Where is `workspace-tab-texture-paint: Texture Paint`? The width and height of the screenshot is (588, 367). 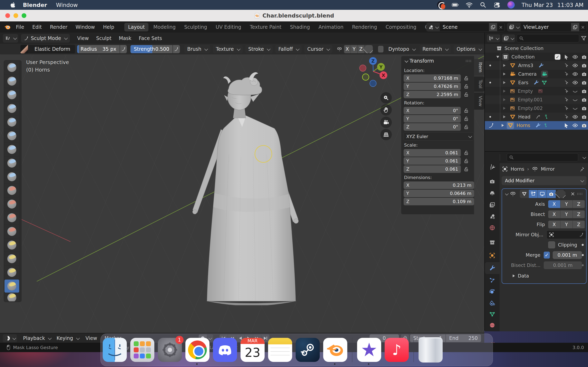
workspace-tab-texture-paint: Texture Paint is located at coordinates (266, 27).